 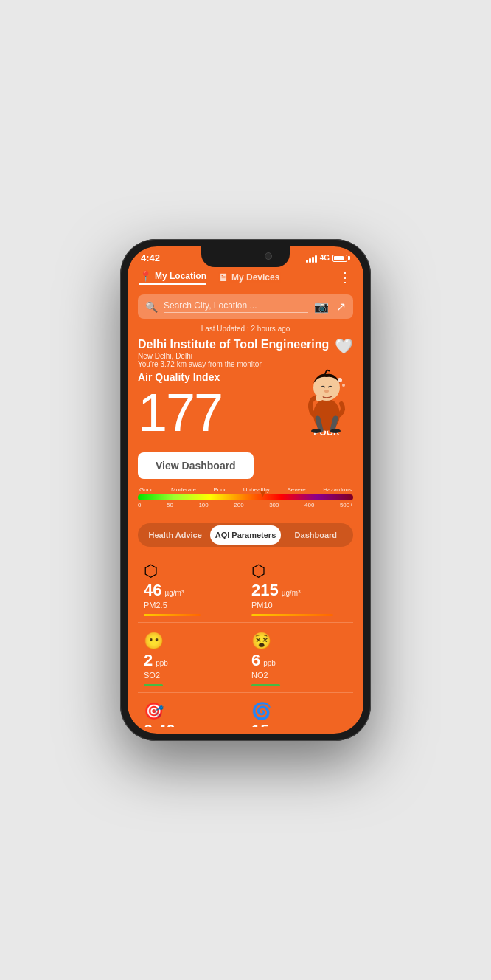 I want to click on o3-row: 15 ppb, so click(x=299, y=724).